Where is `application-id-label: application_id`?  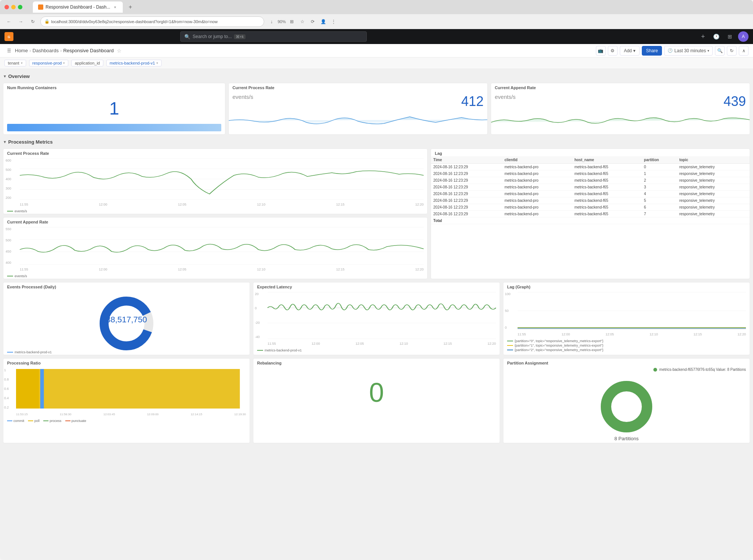
application-id-label: application_id is located at coordinates (87, 63).